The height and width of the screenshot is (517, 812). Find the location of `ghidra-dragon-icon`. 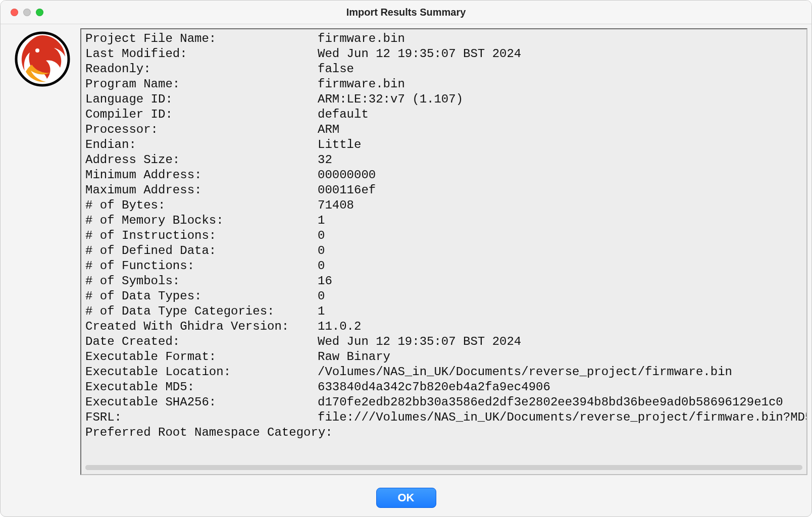

ghidra-dragon-icon is located at coordinates (42, 60).